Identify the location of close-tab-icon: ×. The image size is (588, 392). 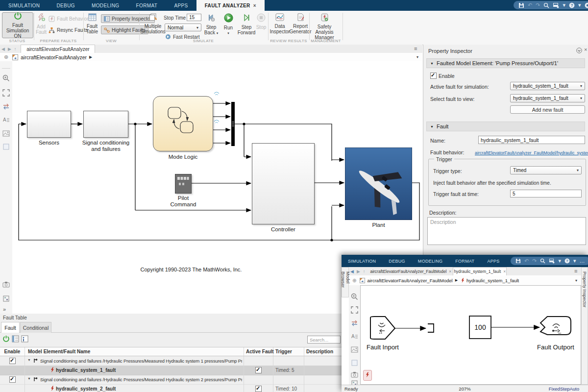
(450, 271).